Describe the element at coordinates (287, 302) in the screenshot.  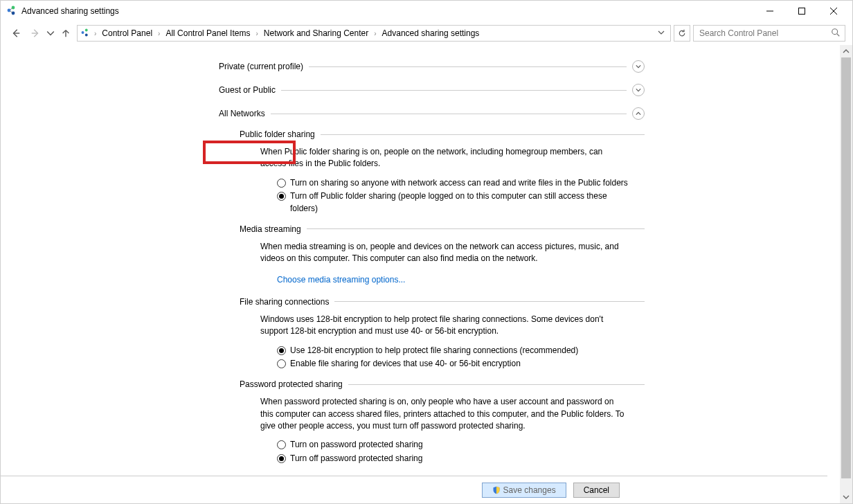
I see `section-heading: File sharing connections` at that location.